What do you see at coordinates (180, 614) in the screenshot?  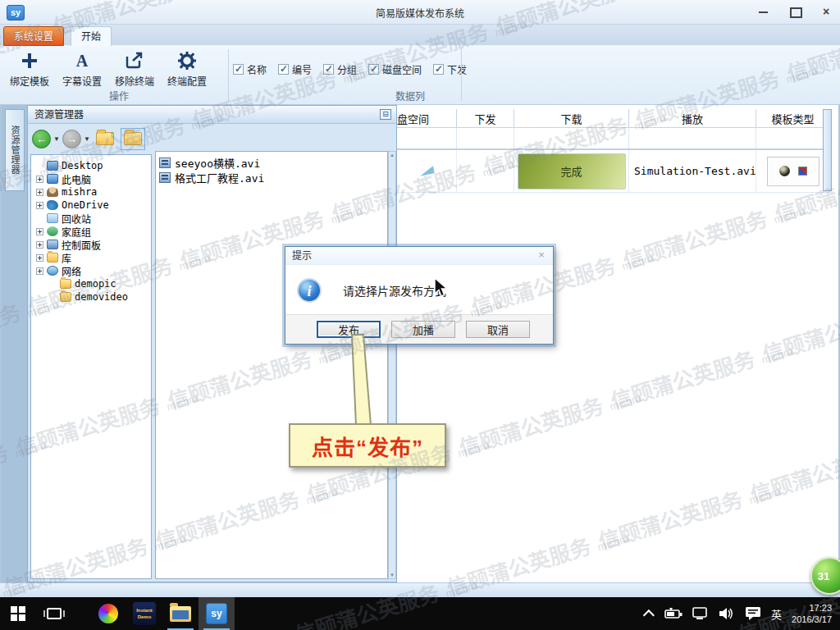 I see `taskbar-app-file-explorer` at bounding box center [180, 614].